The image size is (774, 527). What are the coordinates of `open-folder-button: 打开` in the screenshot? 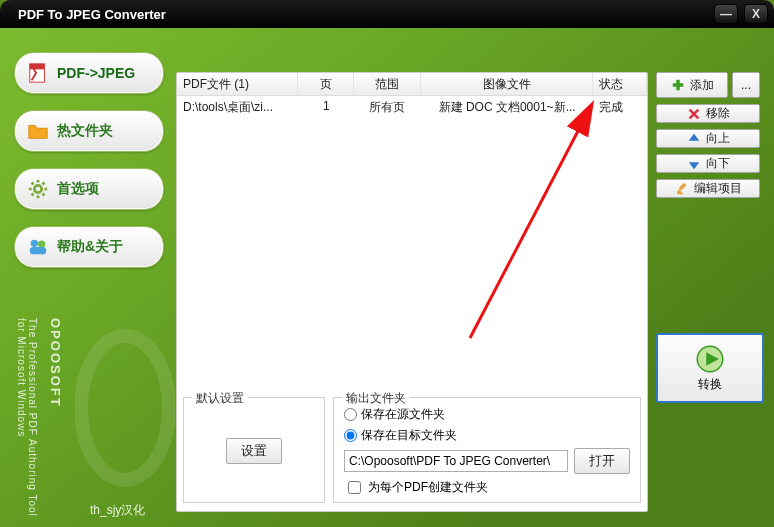 It's located at (602, 461).